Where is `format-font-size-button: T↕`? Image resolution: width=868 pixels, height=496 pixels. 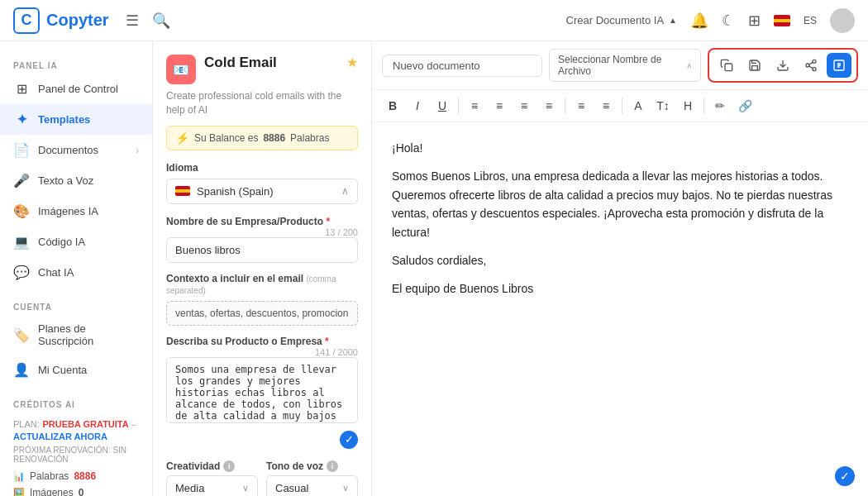 format-font-size-button: T↕ is located at coordinates (663, 106).